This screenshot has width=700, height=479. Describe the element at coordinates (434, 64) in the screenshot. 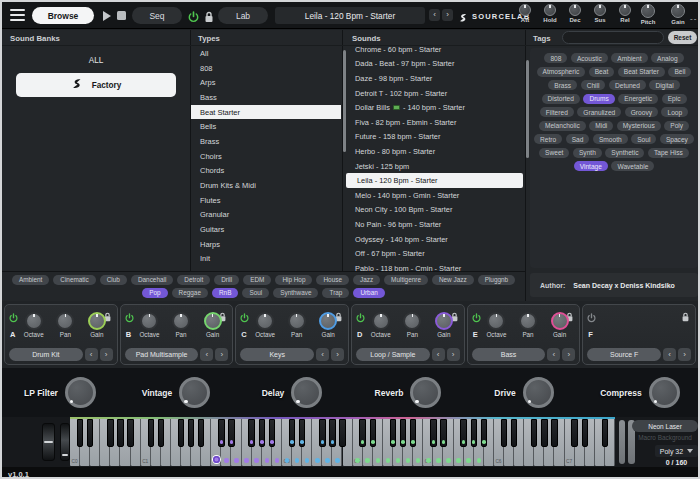

I see `sound-item-dada-beat-97-bpm-starter: Dada - Beat - 97 bpm - Starter` at that location.